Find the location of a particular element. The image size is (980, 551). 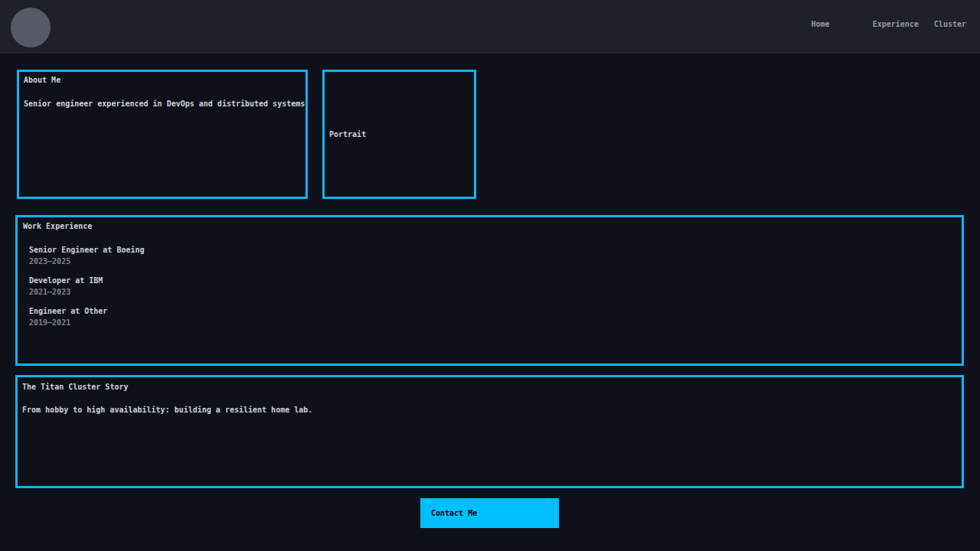

job-years: 2023–2025 is located at coordinates (492, 262).